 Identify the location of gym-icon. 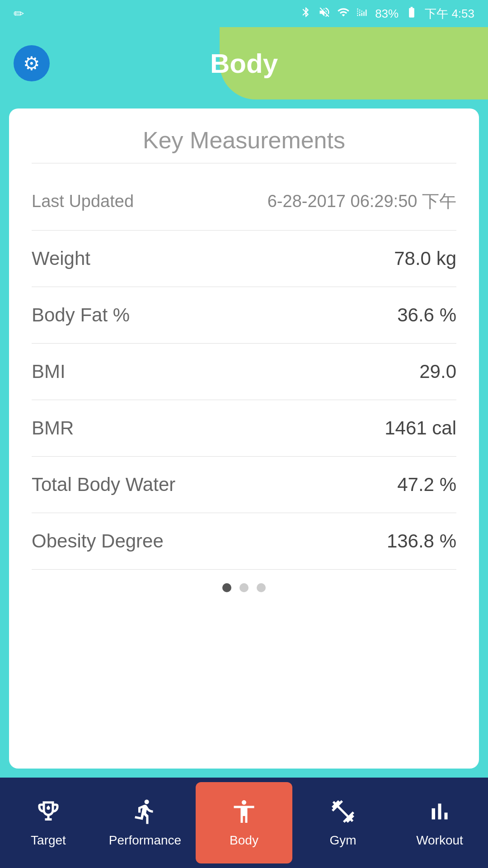
(343, 813).